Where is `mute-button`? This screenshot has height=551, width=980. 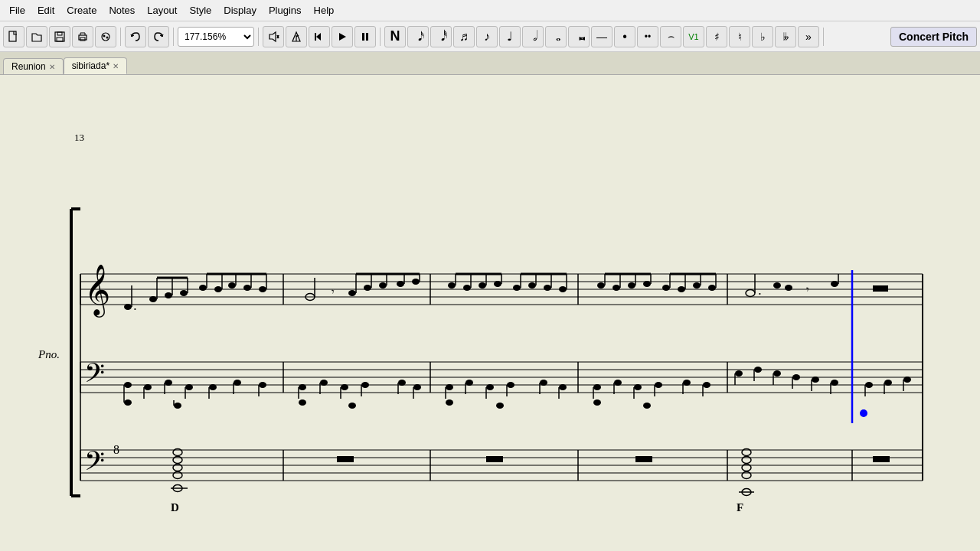 mute-button is located at coordinates (273, 37).